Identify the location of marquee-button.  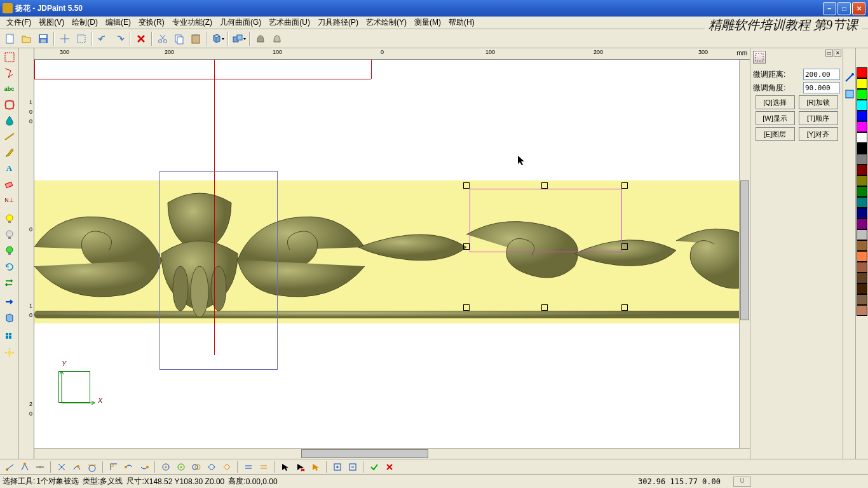
(81, 39).